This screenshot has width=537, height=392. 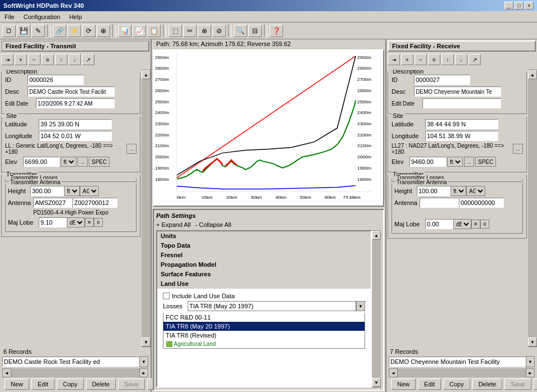 What do you see at coordinates (9, 31) in the screenshot?
I see `toolbar-btn-1: 🗋` at bounding box center [9, 31].